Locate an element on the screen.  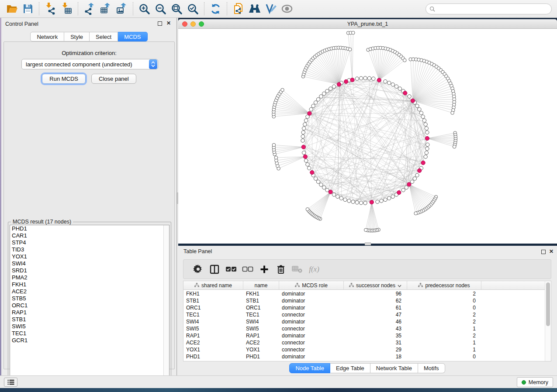
cell-name: FKH1 is located at coordinates (261, 294).